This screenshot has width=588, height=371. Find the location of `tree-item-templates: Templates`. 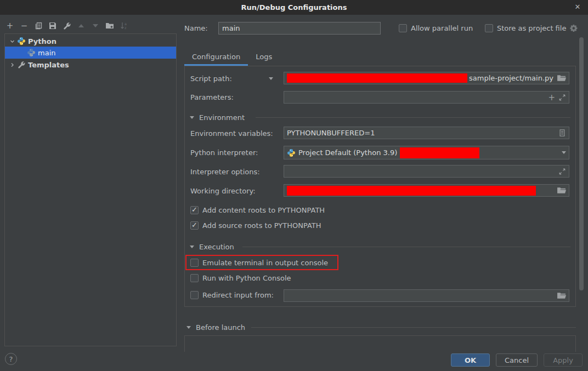

tree-item-templates: Templates is located at coordinates (91, 65).